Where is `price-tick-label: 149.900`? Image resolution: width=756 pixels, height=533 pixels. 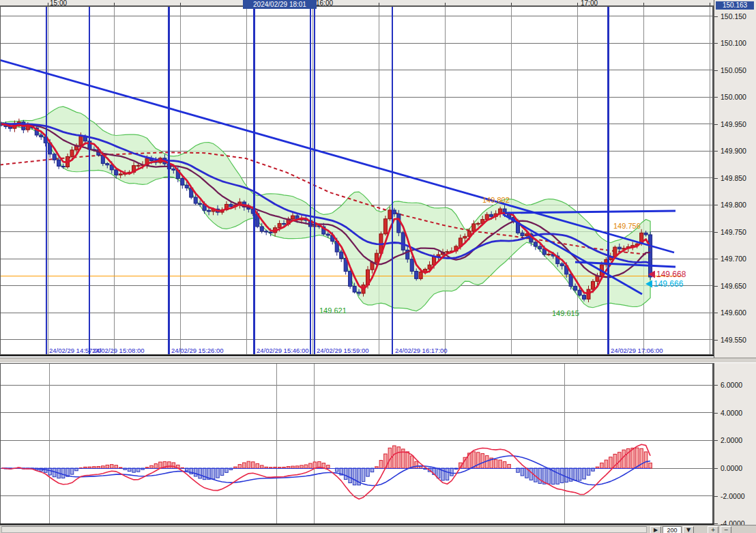
price-tick-label: 149.900 is located at coordinates (733, 151).